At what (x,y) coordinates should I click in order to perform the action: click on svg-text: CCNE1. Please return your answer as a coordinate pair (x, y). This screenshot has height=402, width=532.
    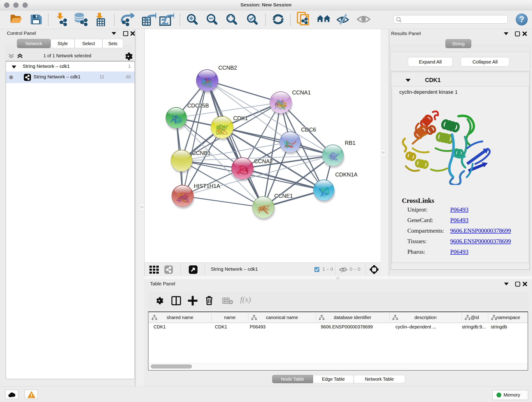
    Looking at the image, I should click on (283, 196).